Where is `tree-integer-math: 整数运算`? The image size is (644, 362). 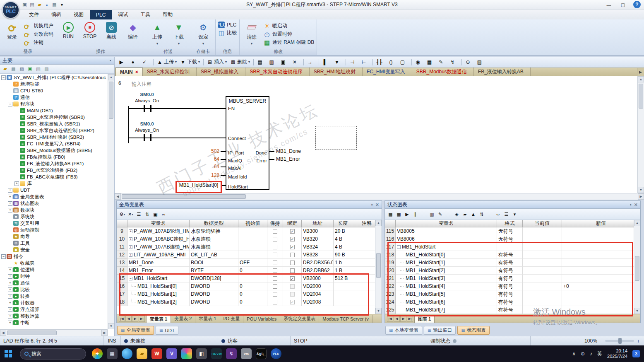
tree-integer-math: 整数运算 is located at coordinates (54, 316).